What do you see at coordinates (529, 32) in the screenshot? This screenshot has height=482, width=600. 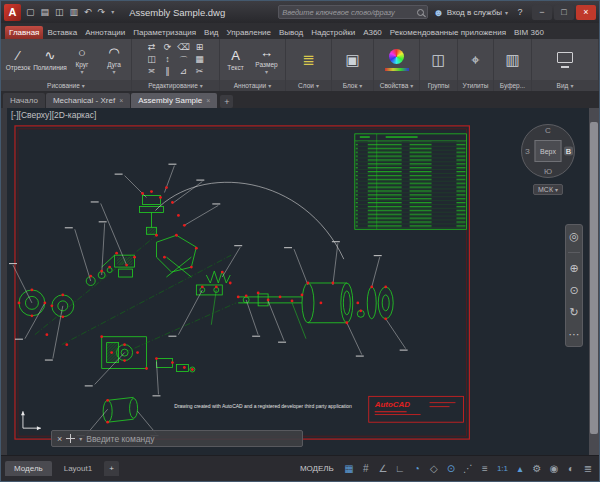 I see `ribbon-tab-bim360: BIM 360` at bounding box center [529, 32].